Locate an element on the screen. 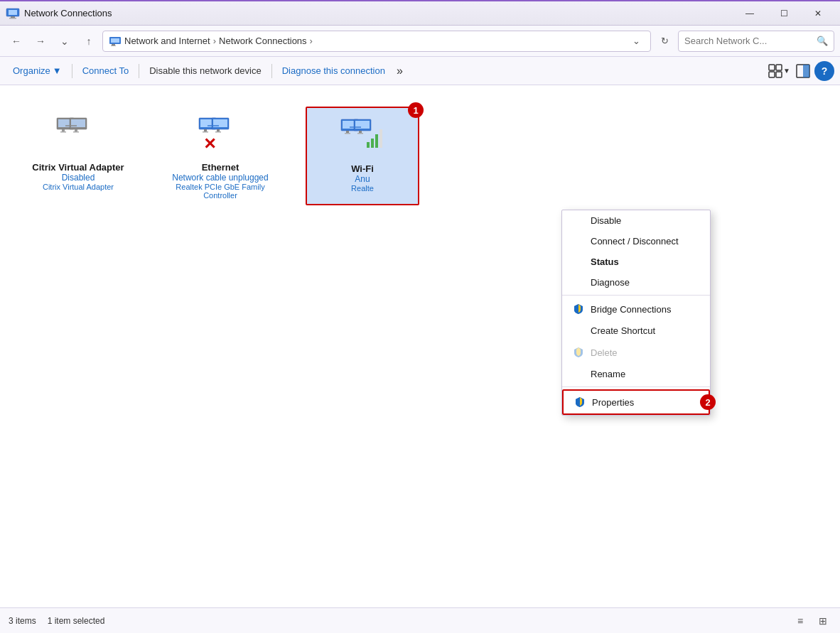  ethernet-adapter: Realtek PCIe GbE Family Controller is located at coordinates (220, 191).